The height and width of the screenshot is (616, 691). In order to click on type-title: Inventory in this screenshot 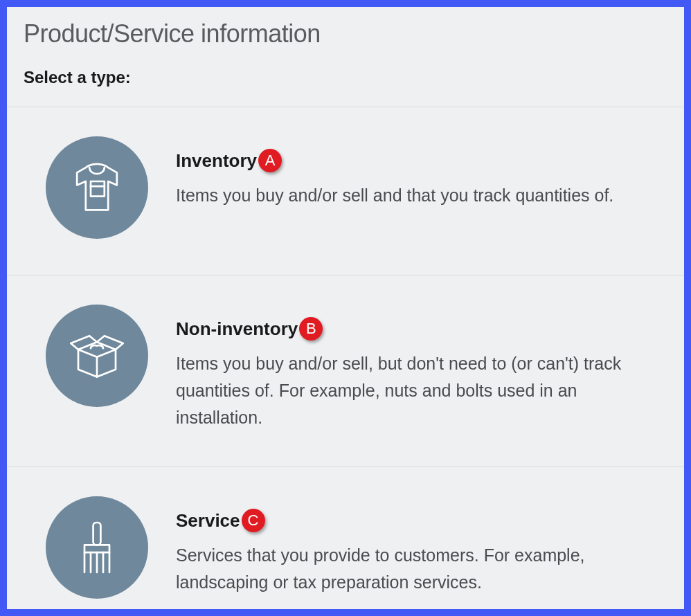, I will do `click(216, 161)`.